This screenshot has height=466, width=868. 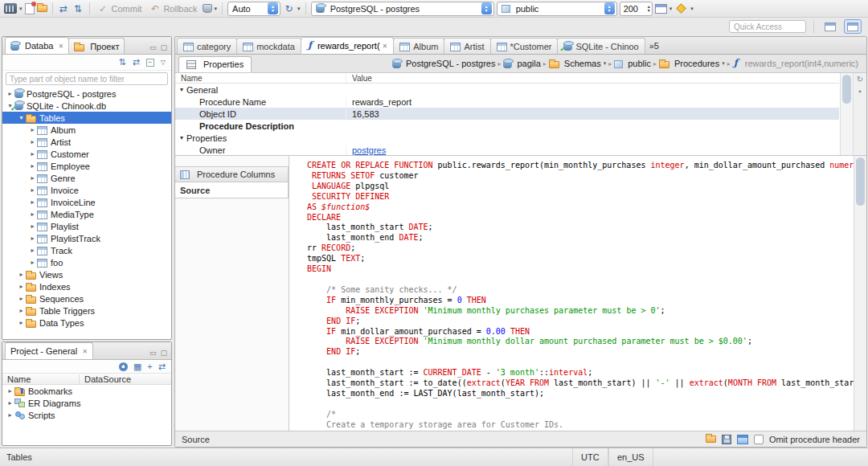 I want to click on property-row-object-id: Object ID16,583, so click(x=507, y=114).